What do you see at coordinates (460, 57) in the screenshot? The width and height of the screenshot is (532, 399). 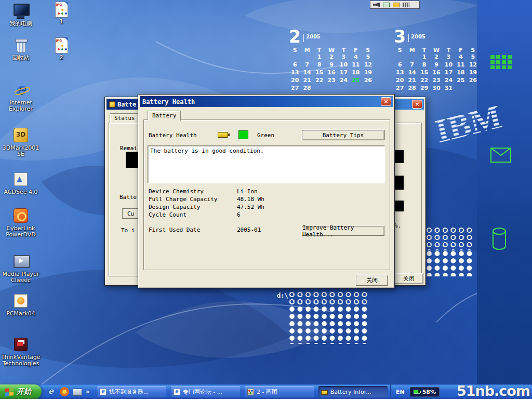 I see `calendar-day: 4` at bounding box center [460, 57].